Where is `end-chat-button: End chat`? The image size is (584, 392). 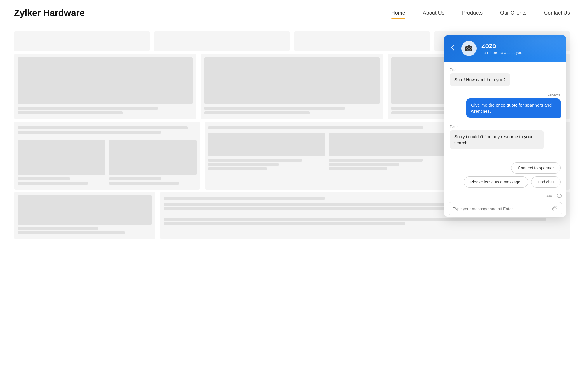 end-chat-button: End chat is located at coordinates (546, 182).